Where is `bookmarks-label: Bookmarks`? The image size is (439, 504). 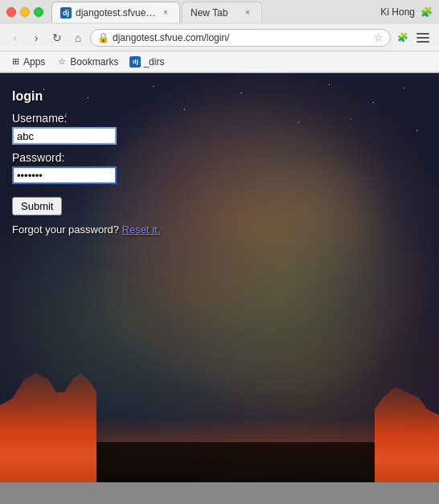 bookmarks-label: Bookmarks is located at coordinates (94, 62).